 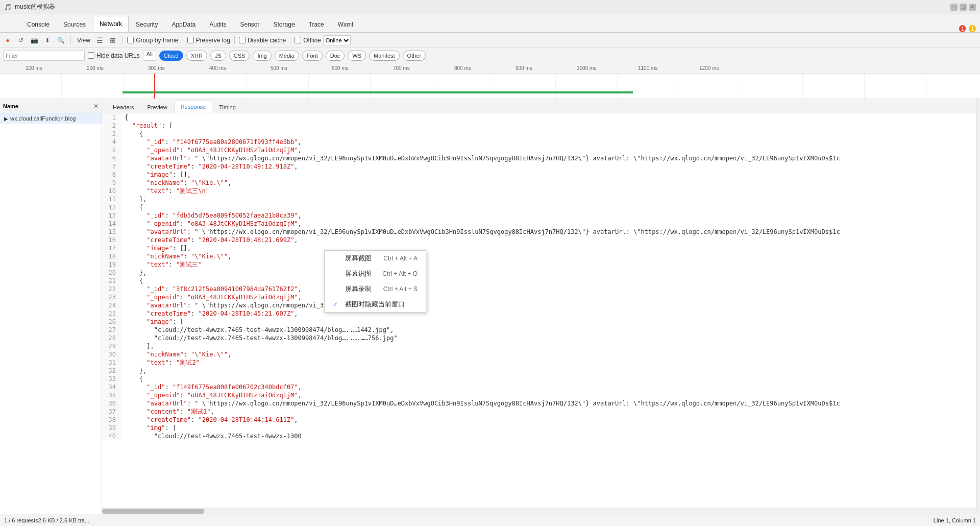 I want to click on line-number: 13, so click(x=111, y=216).